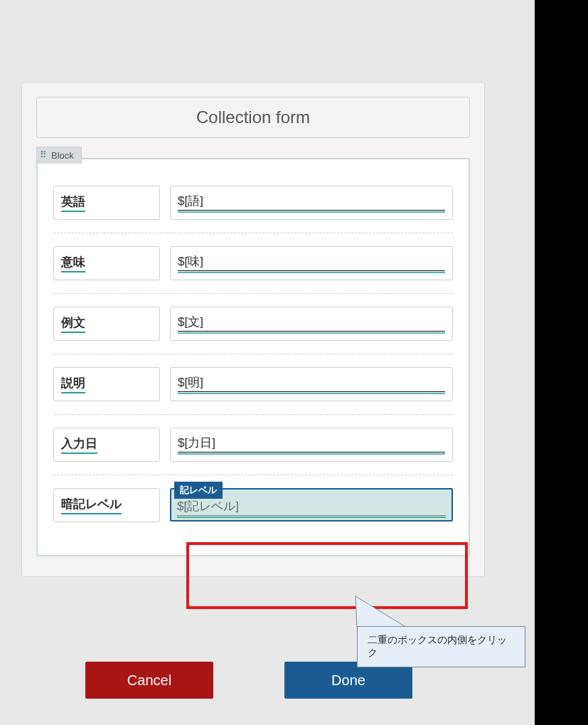 This screenshot has width=588, height=725. What do you see at coordinates (107, 384) in the screenshot?
I see `field-label-box: 説明` at bounding box center [107, 384].